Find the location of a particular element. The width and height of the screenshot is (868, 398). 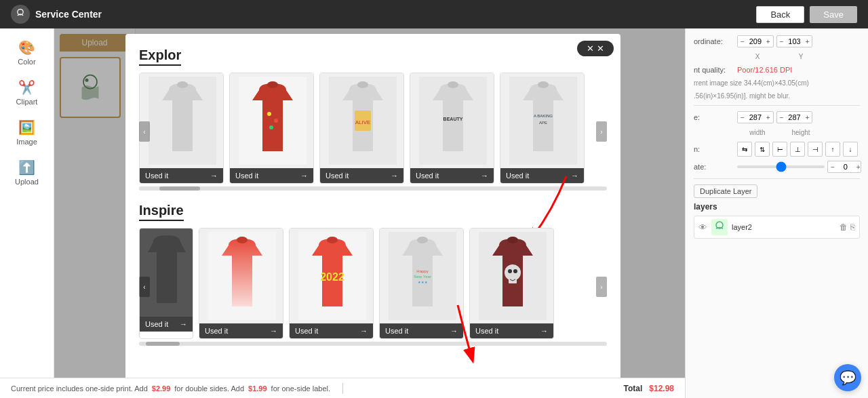

sidebar-item-image-label: Image is located at coordinates (27, 142).